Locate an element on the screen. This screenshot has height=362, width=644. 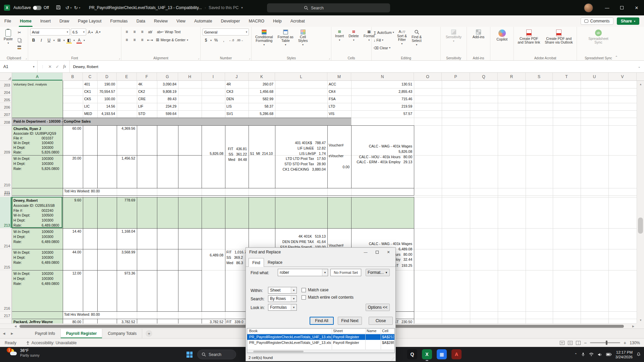
cell-K-289: 582.99 is located at coordinates (261, 99).